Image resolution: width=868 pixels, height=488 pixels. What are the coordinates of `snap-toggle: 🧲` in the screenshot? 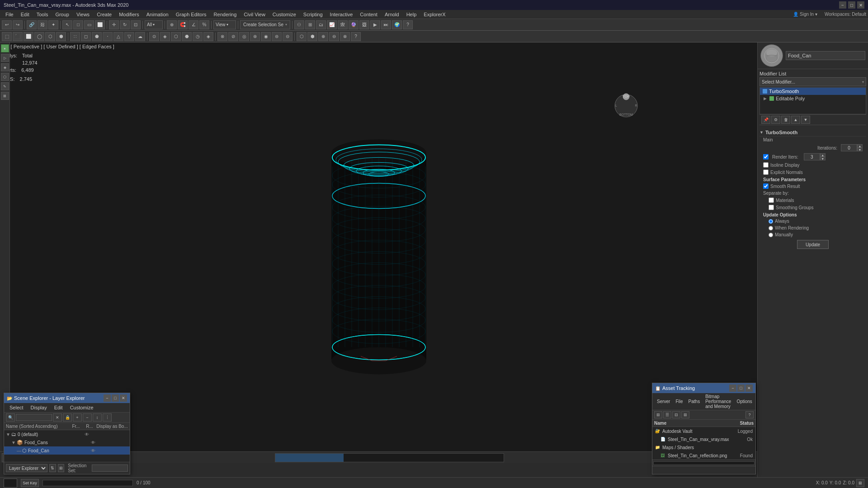 It's located at (183, 25).